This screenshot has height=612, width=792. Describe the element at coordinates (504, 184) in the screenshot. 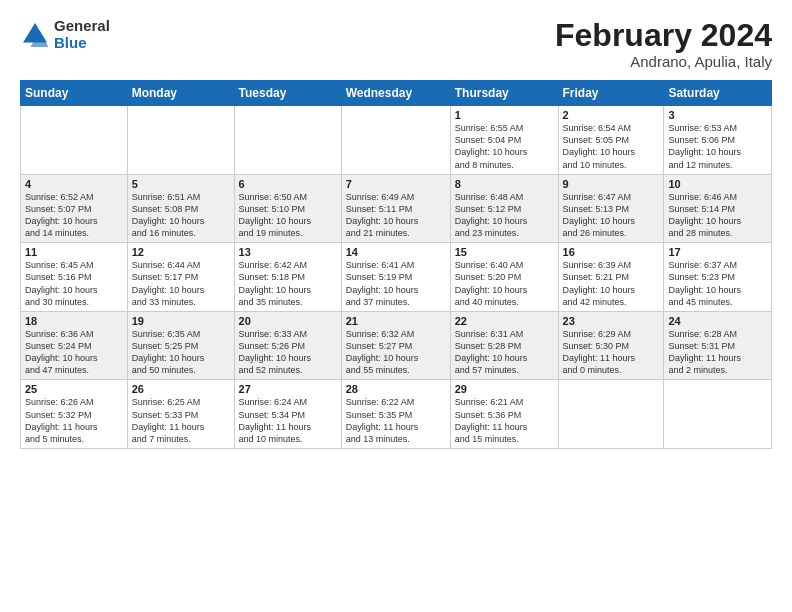

I see `day-number: 8` at that location.